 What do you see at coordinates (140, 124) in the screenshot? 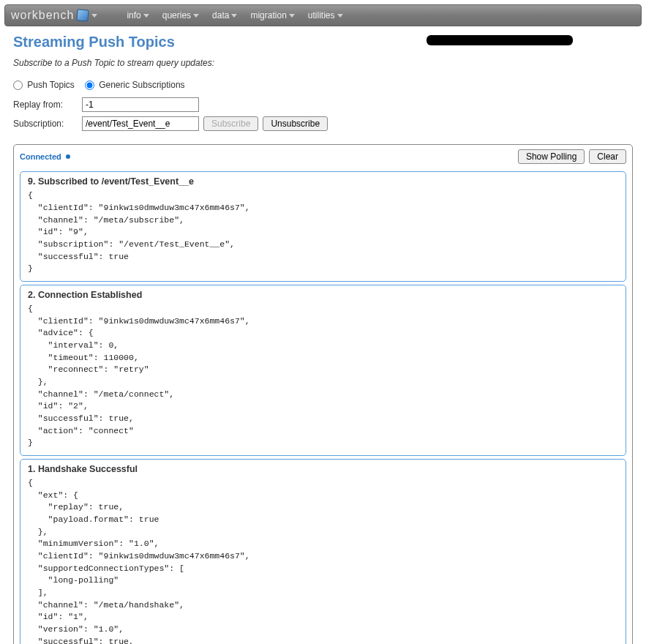
I see `subscription-input` at bounding box center [140, 124].